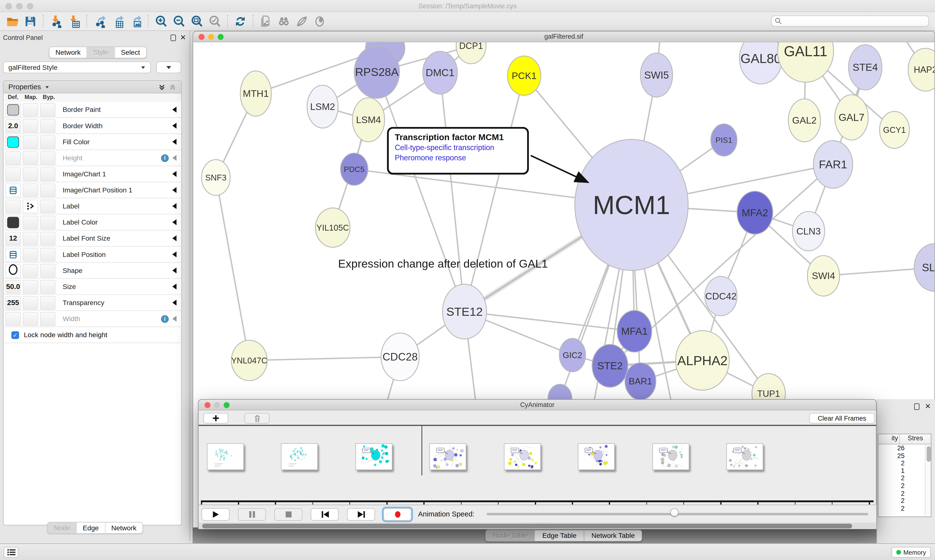 This screenshot has width=935, height=560. What do you see at coordinates (850, 21) in the screenshot?
I see `search-box` at bounding box center [850, 21].